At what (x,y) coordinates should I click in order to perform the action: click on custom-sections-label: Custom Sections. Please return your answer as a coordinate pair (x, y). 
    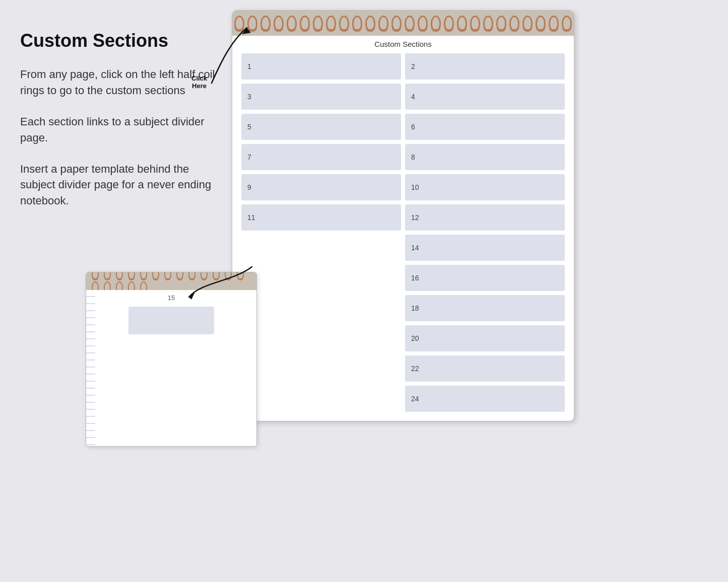
    Looking at the image, I should click on (403, 43).